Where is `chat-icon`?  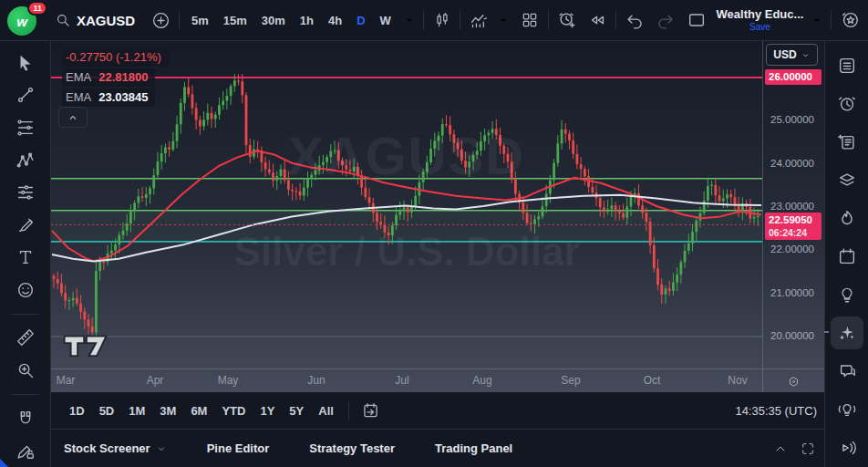 chat-icon is located at coordinates (847, 371).